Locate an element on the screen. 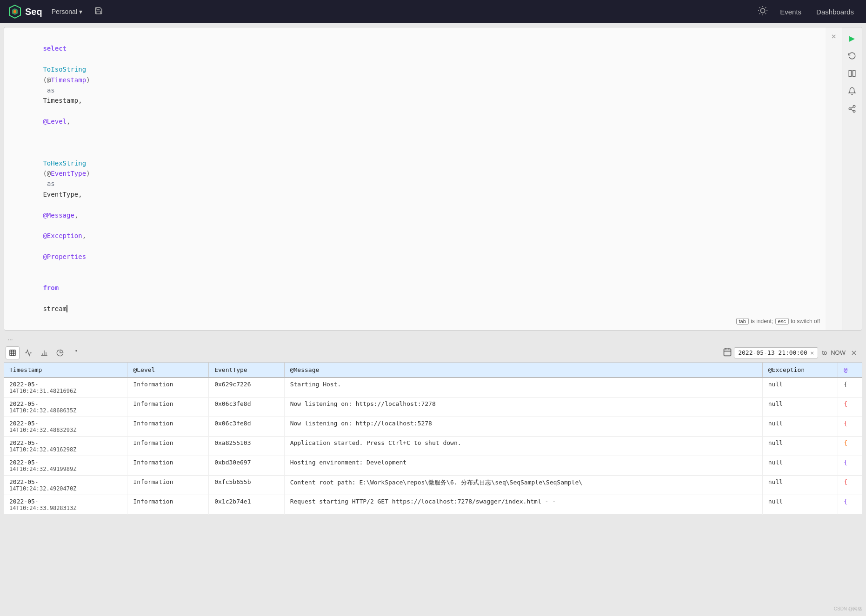 This screenshot has width=866, height=616. table-row: 2022-05-14T10:24:32.4920470ZInformation0… is located at coordinates (433, 485).